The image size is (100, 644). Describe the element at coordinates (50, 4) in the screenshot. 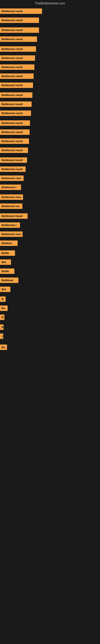

I see `site-title: TheBottlenecker.com` at that location.